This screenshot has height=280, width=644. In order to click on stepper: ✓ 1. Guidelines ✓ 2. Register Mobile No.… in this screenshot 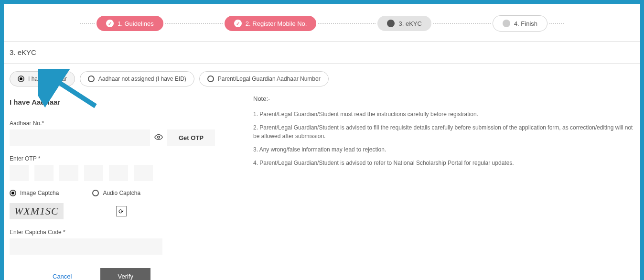, I will do `click(322, 22)`.